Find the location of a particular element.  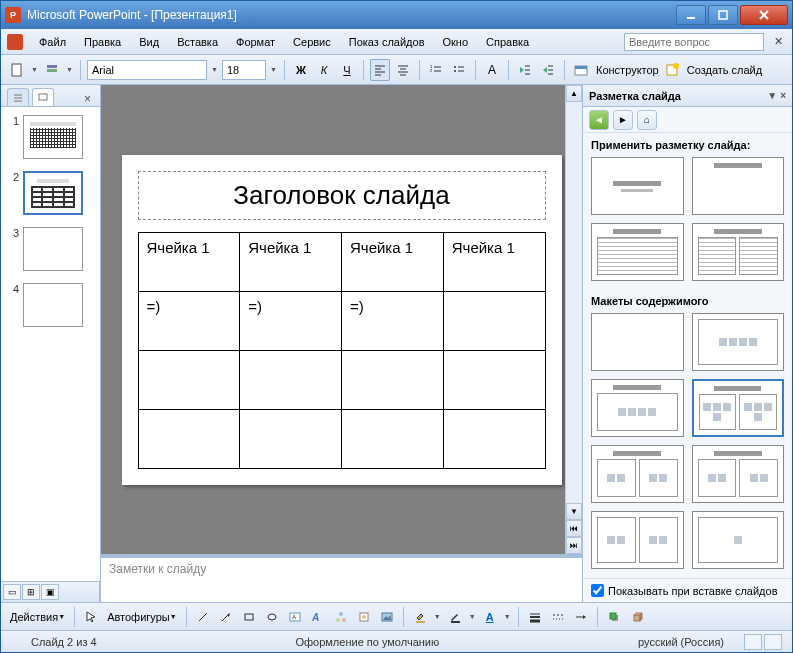

menu-tools: Сервис is located at coordinates (312, 42).